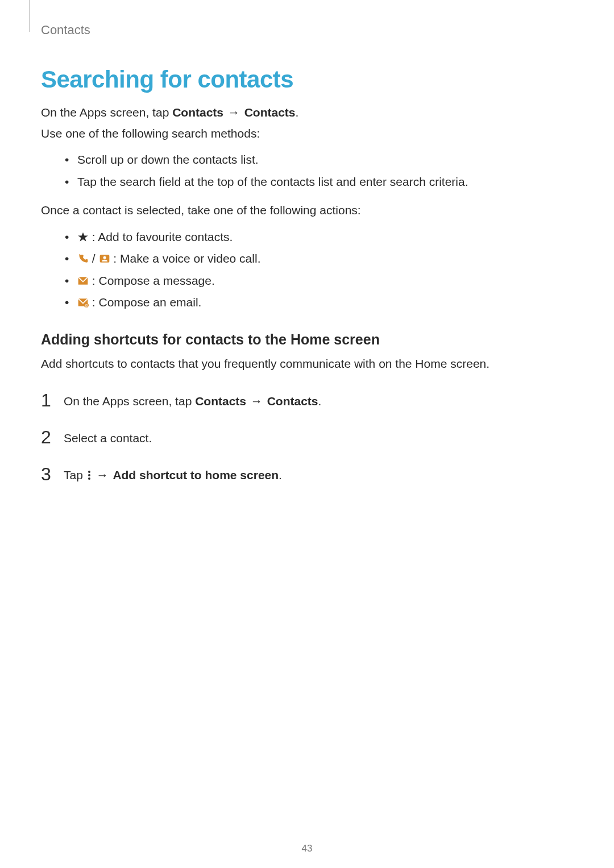  I want to click on list-item: : Compose a message., so click(319, 281).